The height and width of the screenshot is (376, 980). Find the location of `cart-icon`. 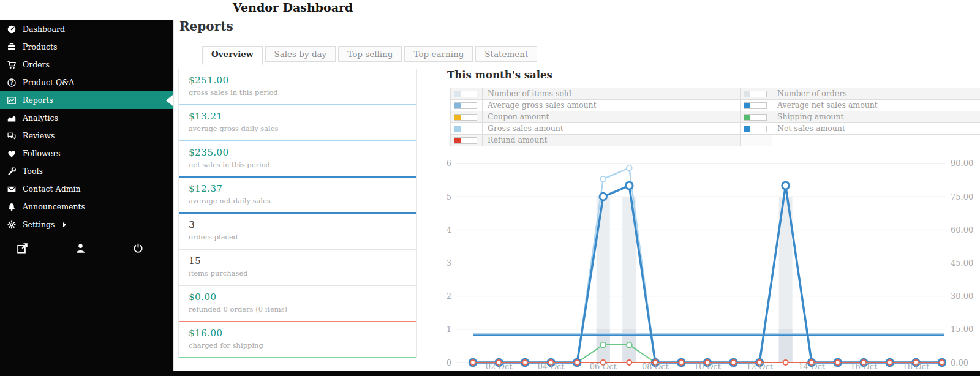

cart-icon is located at coordinates (11, 65).